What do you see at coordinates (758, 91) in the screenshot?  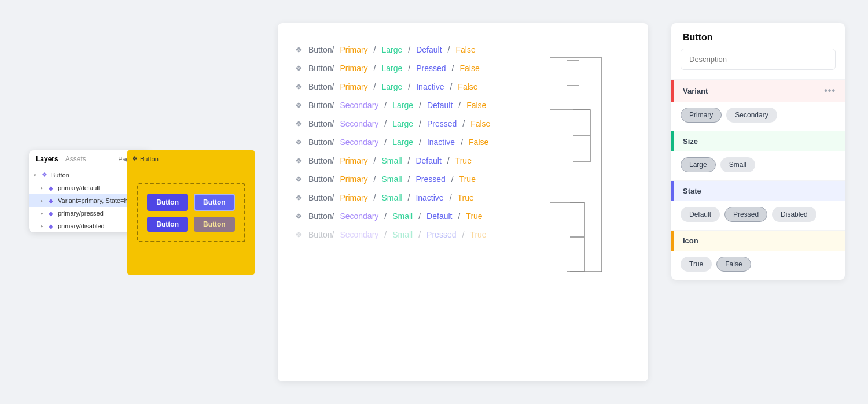 I see `variant-section-header: Variant •••` at bounding box center [758, 91].